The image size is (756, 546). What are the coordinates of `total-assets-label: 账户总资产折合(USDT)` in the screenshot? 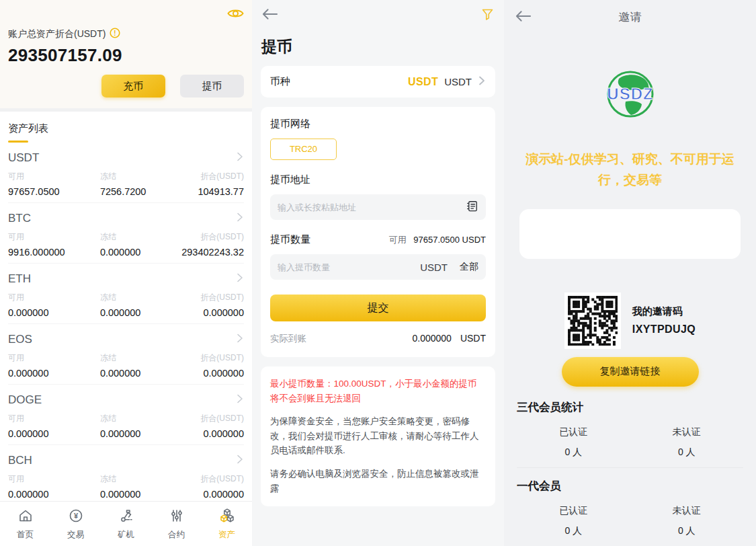 It's located at (56, 34).